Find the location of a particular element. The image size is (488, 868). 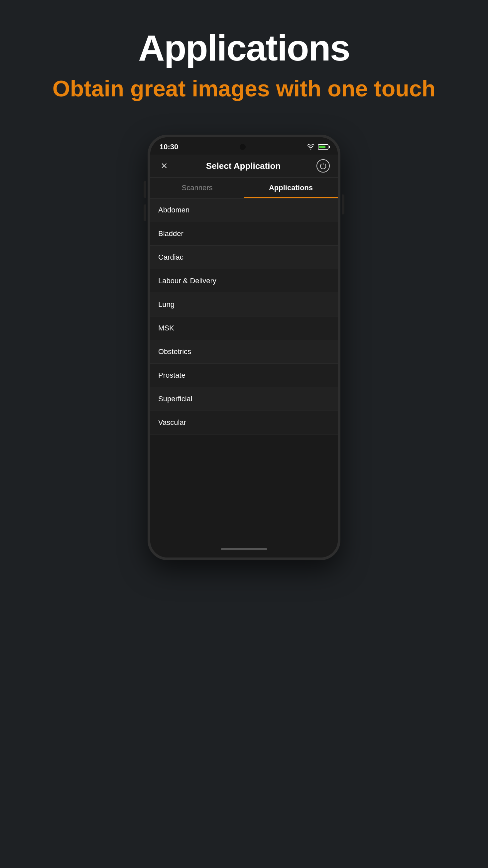

close-button: ✕ is located at coordinates (164, 166).